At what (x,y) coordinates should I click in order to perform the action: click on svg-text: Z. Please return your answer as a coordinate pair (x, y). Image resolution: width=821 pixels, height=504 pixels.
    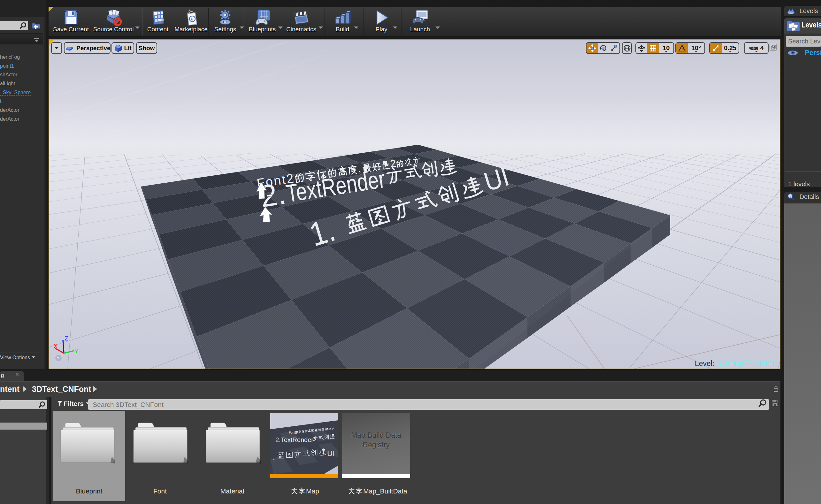
    Looking at the image, I should click on (67, 338).